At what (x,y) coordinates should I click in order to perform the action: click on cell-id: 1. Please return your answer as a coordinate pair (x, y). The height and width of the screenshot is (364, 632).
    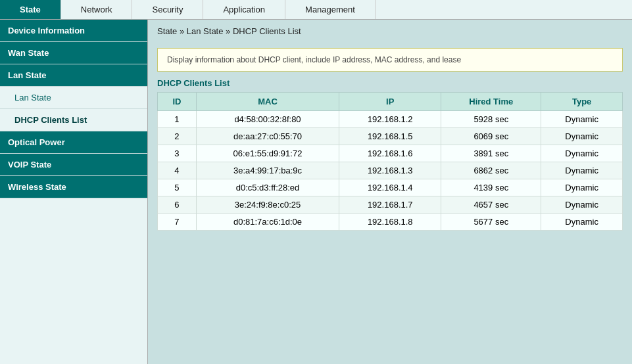
    Looking at the image, I should click on (178, 120).